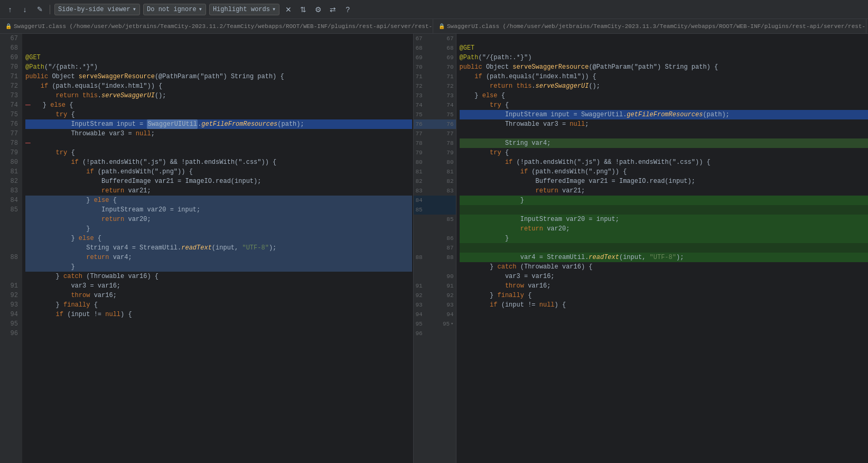  What do you see at coordinates (664, 210) in the screenshot?
I see `code-line-empty-added` at bounding box center [664, 210].